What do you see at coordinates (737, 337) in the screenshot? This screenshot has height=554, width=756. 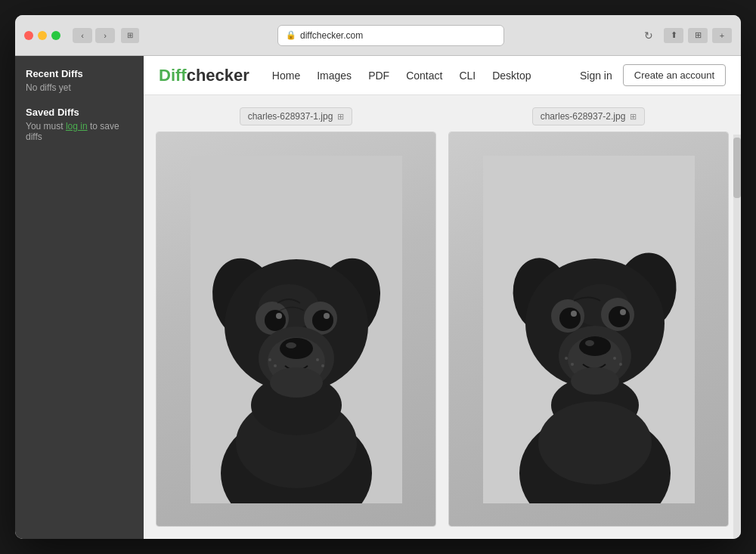 I see `scrollbar-track` at bounding box center [737, 337].